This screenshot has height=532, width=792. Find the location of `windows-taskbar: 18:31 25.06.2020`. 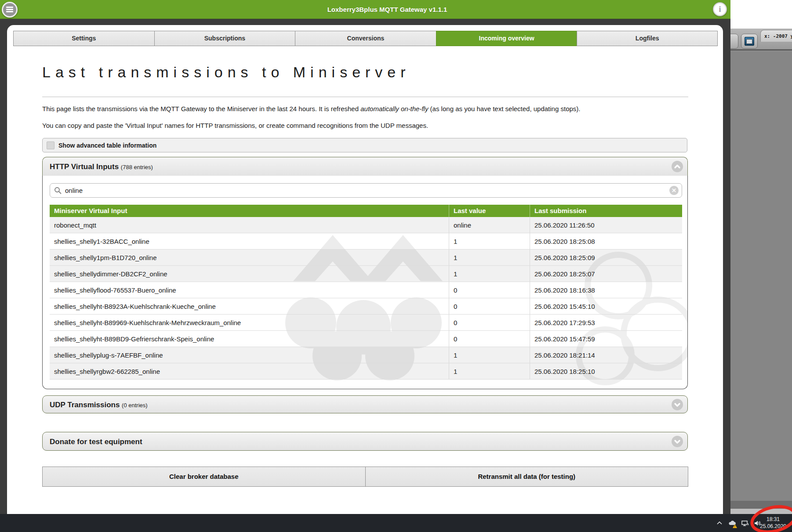

windows-taskbar: 18:31 25.06.2020 is located at coordinates (396, 523).